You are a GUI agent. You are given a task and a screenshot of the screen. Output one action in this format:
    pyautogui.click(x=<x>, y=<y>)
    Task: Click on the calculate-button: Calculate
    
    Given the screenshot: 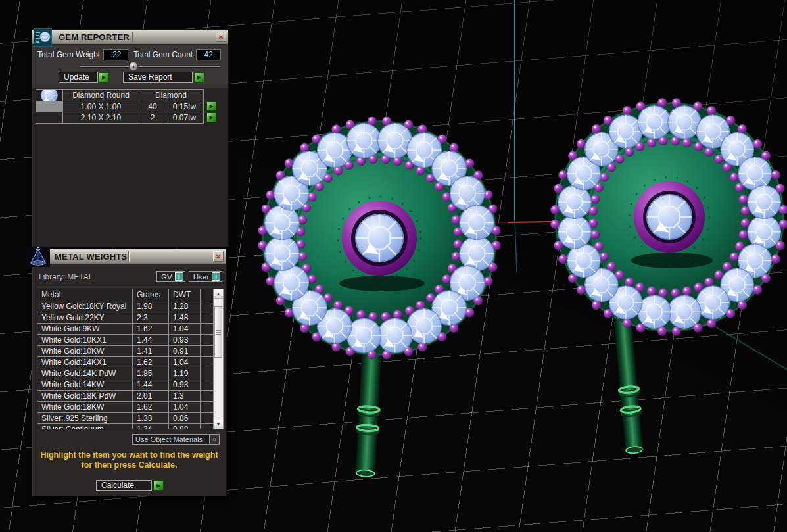 What is the action you would take?
    pyautogui.click(x=124, y=485)
    